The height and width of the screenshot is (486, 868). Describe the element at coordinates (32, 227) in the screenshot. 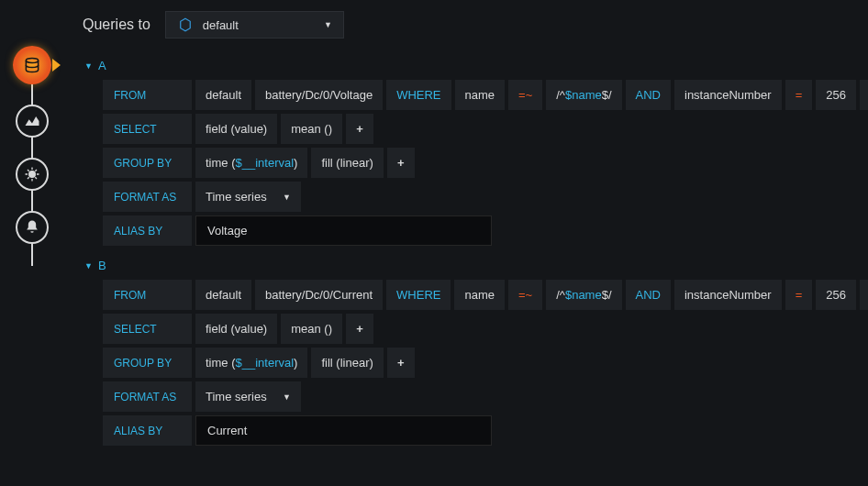

I see `nav-bell-icon` at that location.